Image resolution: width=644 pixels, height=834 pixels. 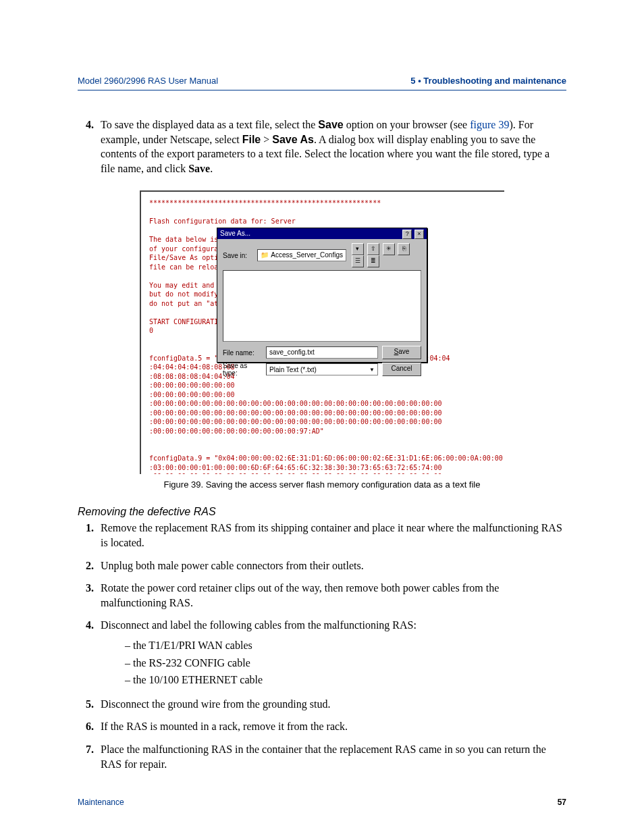 I want to click on list-icon: ☰, so click(x=358, y=261).